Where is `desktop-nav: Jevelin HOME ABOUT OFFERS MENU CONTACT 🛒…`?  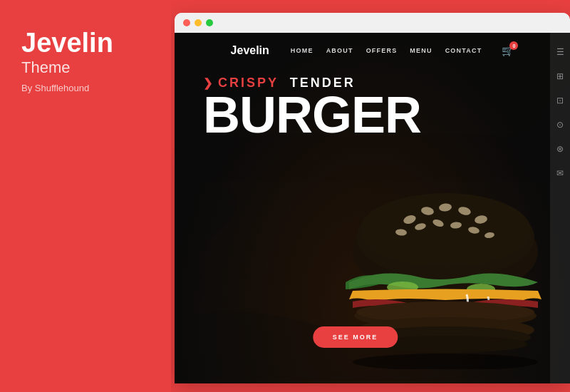
desktop-nav: Jevelin HOME ABOUT OFFERS MENU CONTACT 🛒… is located at coordinates (372, 51).